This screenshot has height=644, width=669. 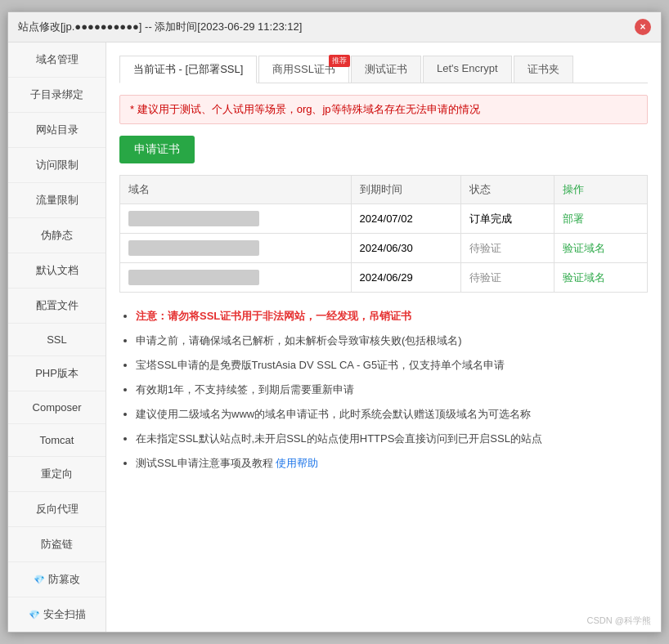 I want to click on modal-title: 站点修改[jp.●●●●●●●●●●] -- 添加时间[2023-06-29 1…, so click(x=160, y=27).